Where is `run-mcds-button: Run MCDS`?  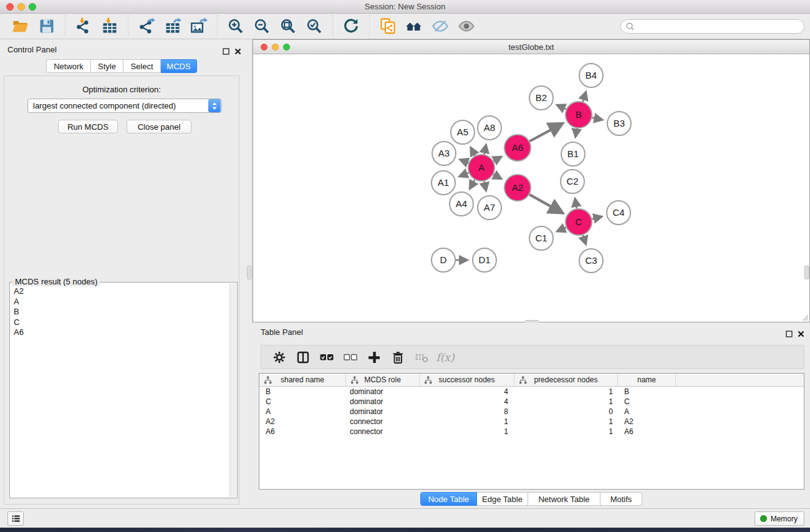
run-mcds-button: Run MCDS is located at coordinates (88, 127).